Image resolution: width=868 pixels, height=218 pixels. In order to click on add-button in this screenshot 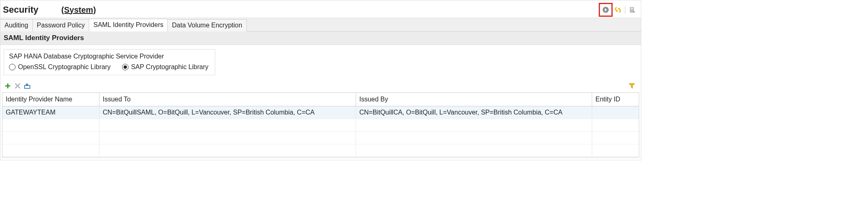, I will do `click(8, 86)`.